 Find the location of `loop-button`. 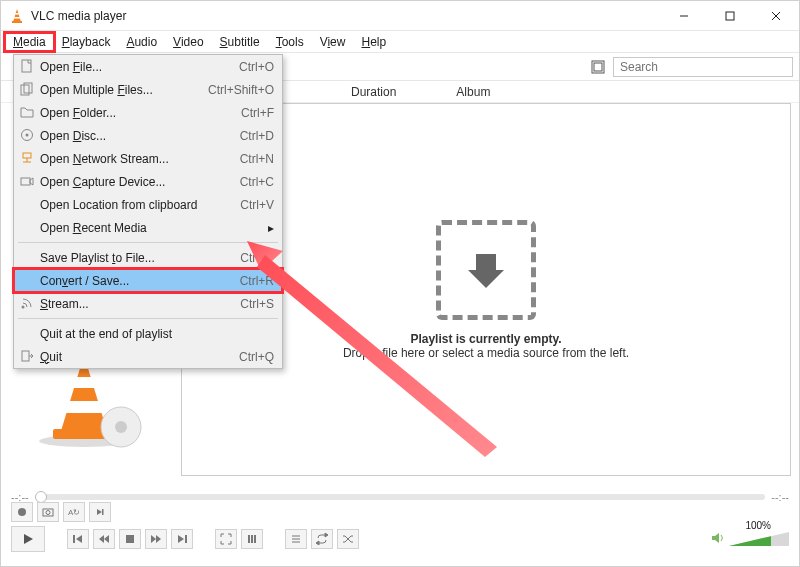

loop-button is located at coordinates (322, 539).